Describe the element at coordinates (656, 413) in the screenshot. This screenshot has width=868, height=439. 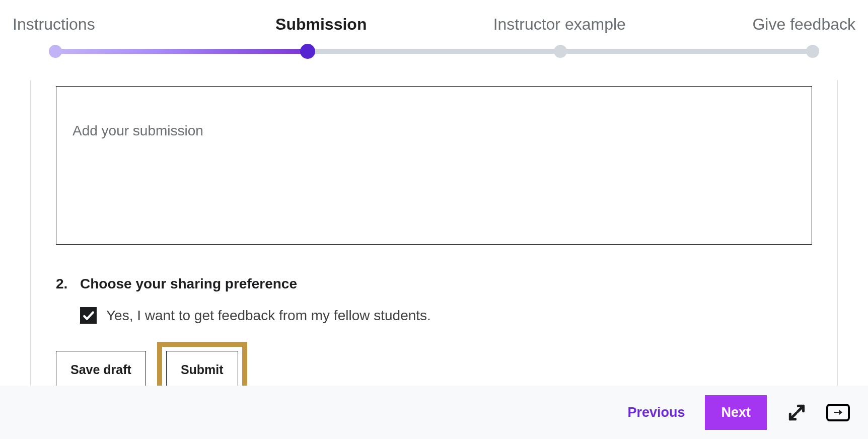
I see `previous-button: Previous` at that location.